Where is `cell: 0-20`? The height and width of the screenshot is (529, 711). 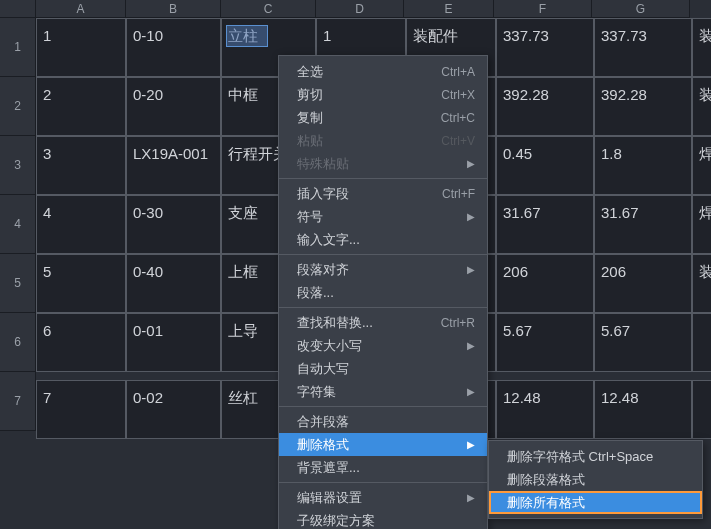
cell: 0-20 is located at coordinates (174, 106).